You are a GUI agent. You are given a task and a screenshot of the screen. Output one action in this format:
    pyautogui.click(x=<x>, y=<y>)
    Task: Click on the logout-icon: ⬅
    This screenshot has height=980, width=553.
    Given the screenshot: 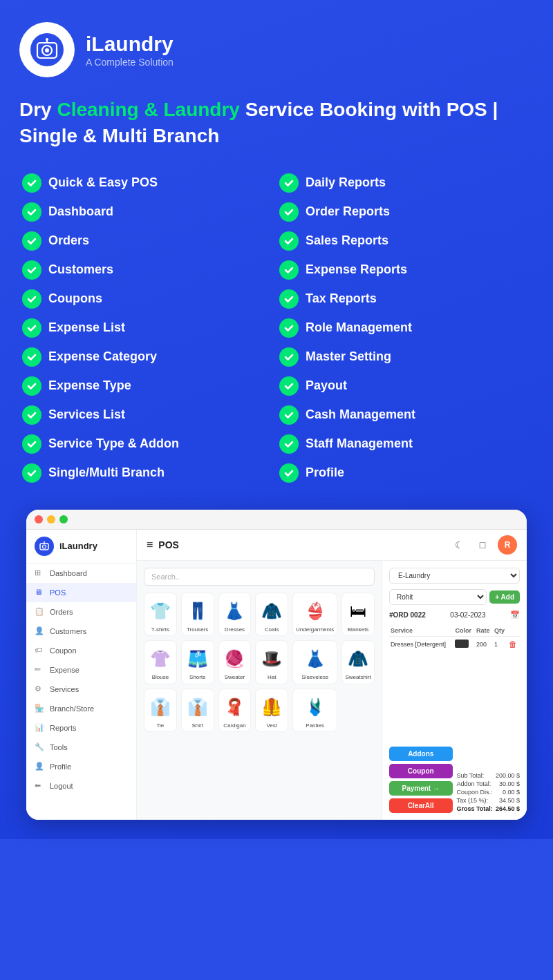 What is the action you would take?
    pyautogui.click(x=39, y=786)
    